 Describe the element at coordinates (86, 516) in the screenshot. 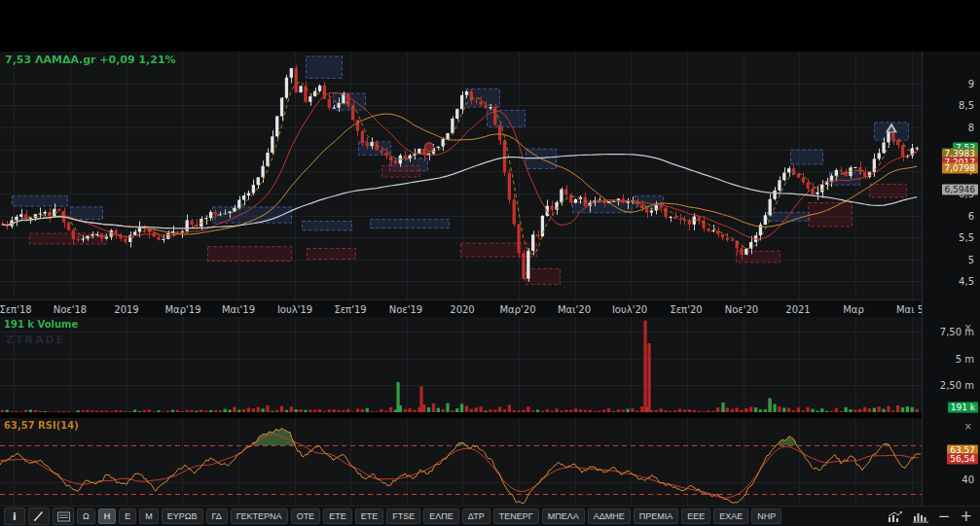

I see `ticker-button-Ω: Ω` at that location.